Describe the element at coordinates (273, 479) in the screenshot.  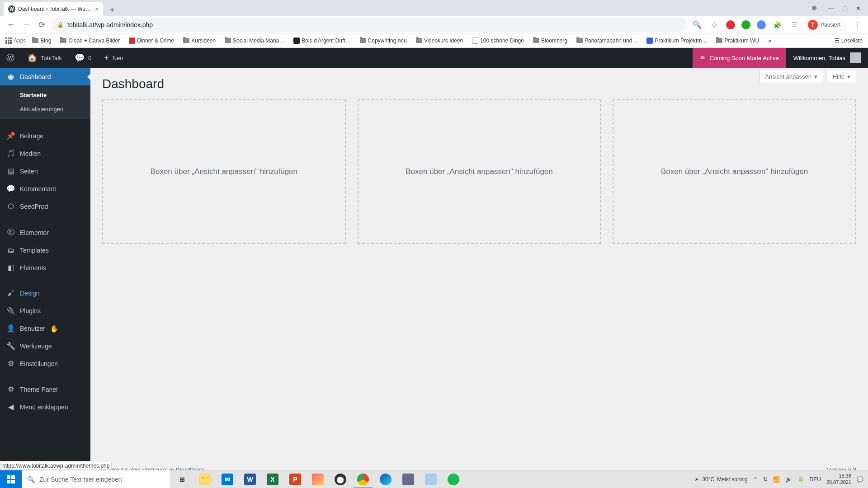
I see `excel-icon: X` at that location.